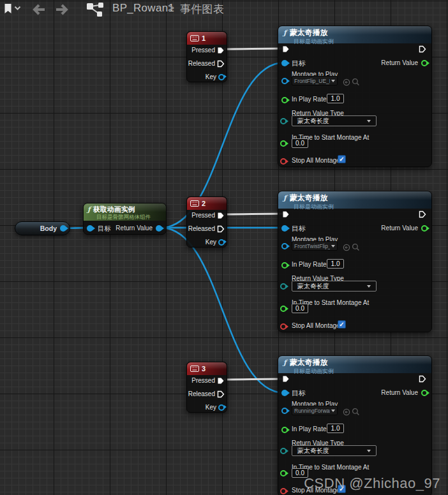  What do you see at coordinates (315, 246) in the screenshot?
I see `montage-asset-dropdown: FrontTwistFlip_L` at bounding box center [315, 246].